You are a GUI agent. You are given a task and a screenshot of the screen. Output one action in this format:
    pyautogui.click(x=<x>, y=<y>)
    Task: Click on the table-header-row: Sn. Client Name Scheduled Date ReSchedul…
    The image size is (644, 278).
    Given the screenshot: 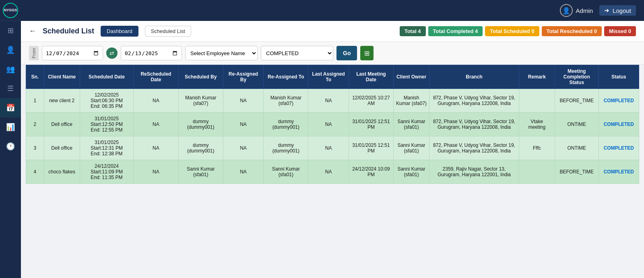 What is the action you would take?
    pyautogui.click(x=332, y=77)
    